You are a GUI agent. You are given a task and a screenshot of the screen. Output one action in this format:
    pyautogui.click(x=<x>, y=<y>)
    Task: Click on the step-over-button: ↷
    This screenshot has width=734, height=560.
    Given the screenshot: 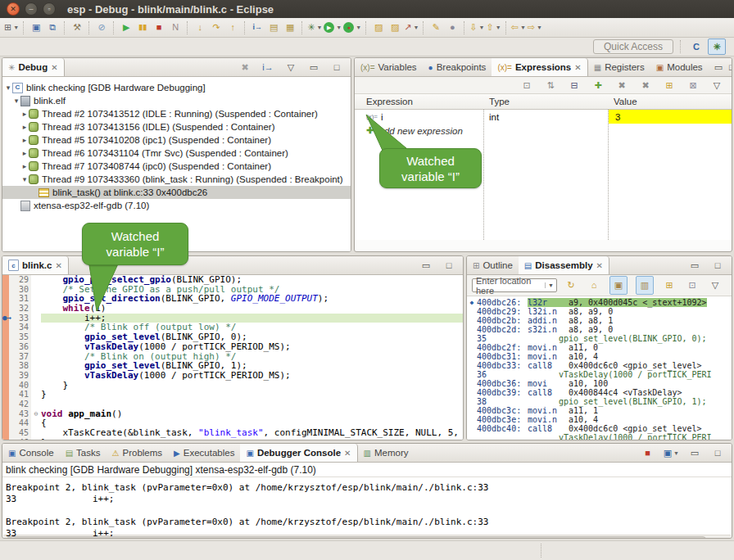 What is the action you would take?
    pyautogui.click(x=216, y=28)
    